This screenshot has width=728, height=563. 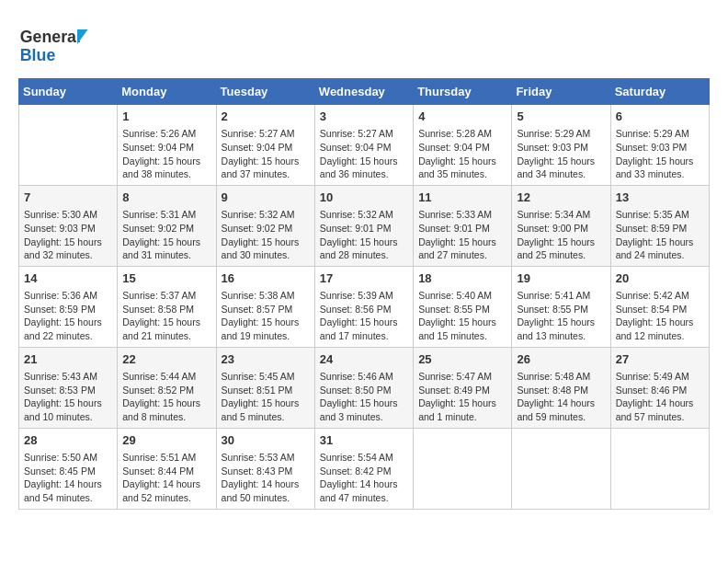 What do you see at coordinates (561, 228) in the screenshot?
I see `day-info-line: Sunset: 9:00 PM` at bounding box center [561, 228].